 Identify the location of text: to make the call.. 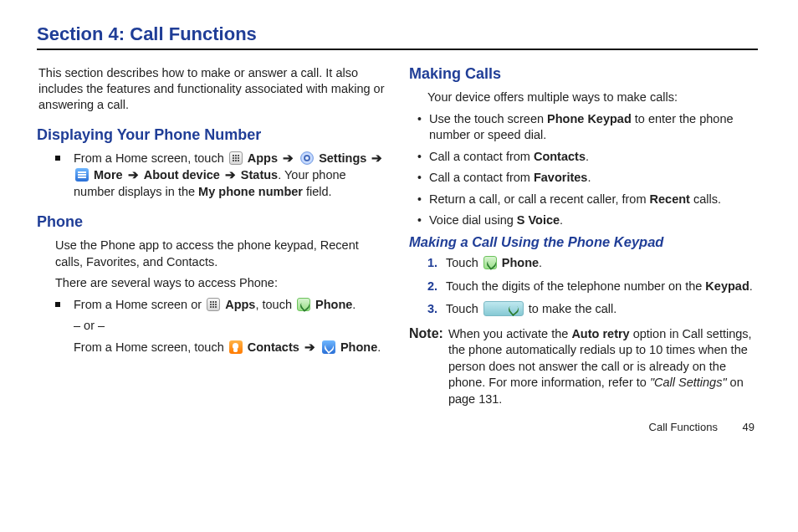
(573, 309).